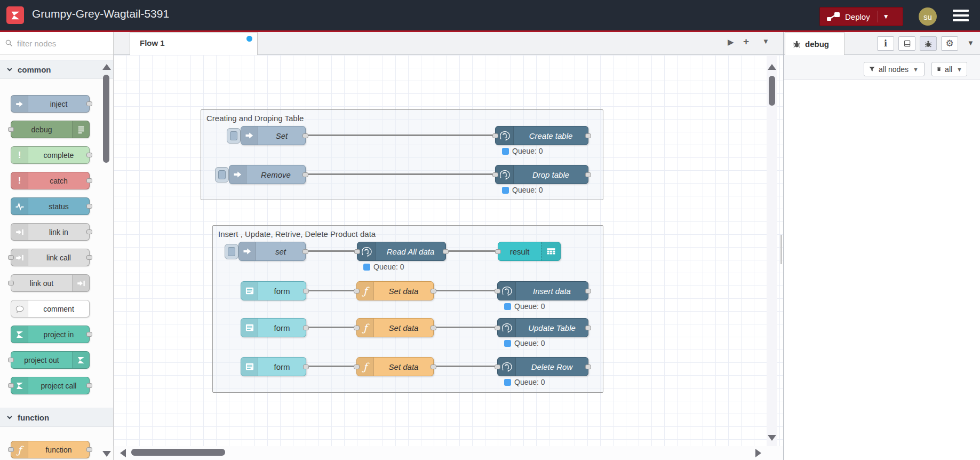  I want to click on palette-node-link-call: link call, so click(50, 257).